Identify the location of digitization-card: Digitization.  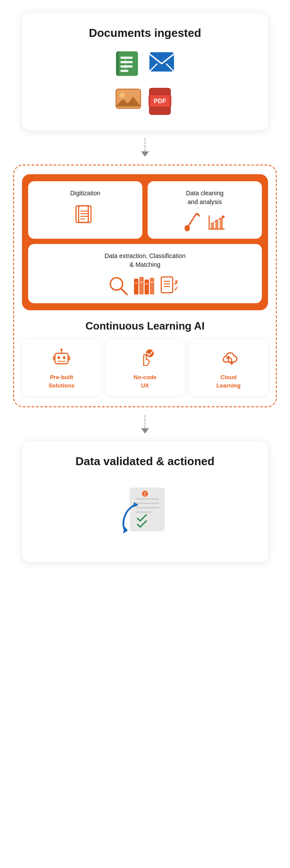
(85, 210).